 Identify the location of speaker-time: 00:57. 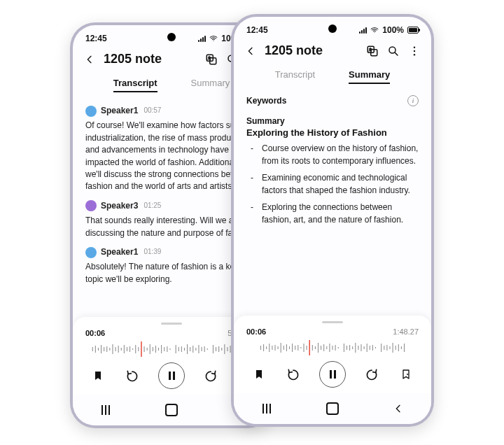
(153, 111).